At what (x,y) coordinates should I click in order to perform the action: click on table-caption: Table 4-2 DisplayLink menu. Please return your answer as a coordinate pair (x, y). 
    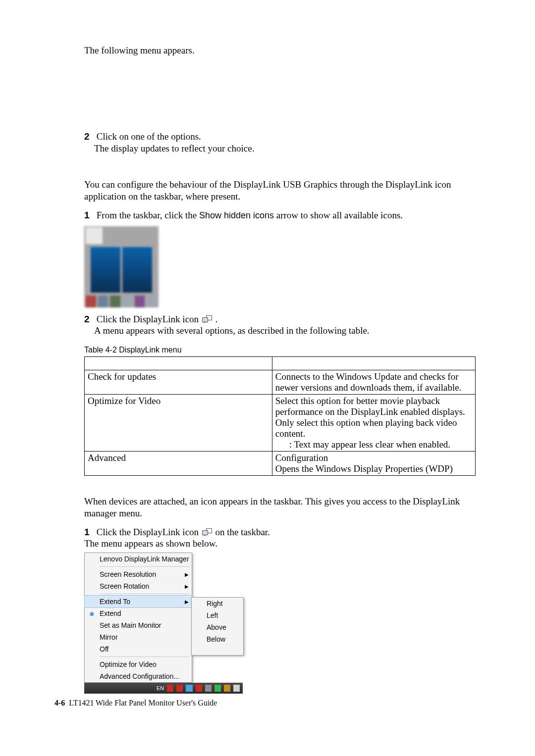
    Looking at the image, I should click on (280, 350).